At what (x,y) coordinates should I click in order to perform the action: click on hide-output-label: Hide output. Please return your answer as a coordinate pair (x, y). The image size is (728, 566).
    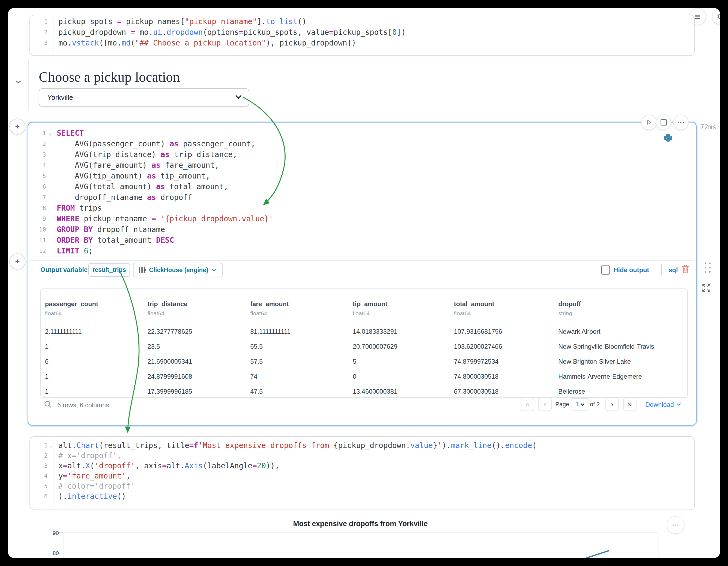
    Looking at the image, I should click on (631, 270).